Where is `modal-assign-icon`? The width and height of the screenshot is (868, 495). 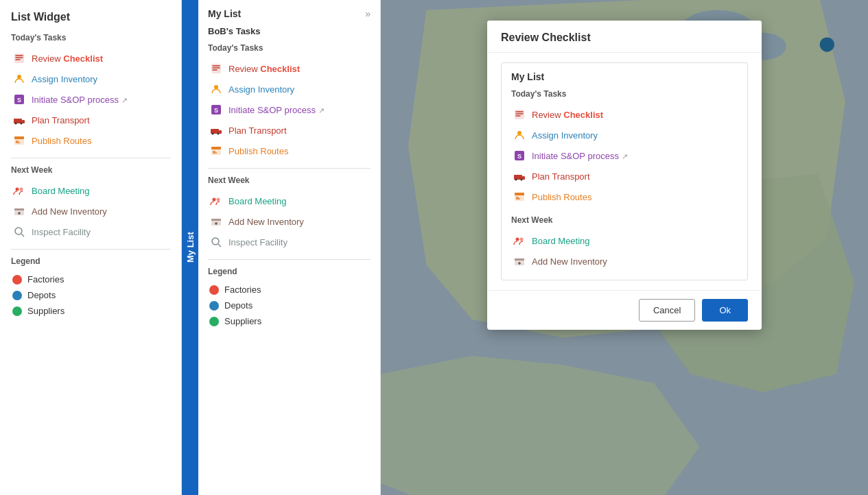
modal-assign-icon is located at coordinates (519, 135).